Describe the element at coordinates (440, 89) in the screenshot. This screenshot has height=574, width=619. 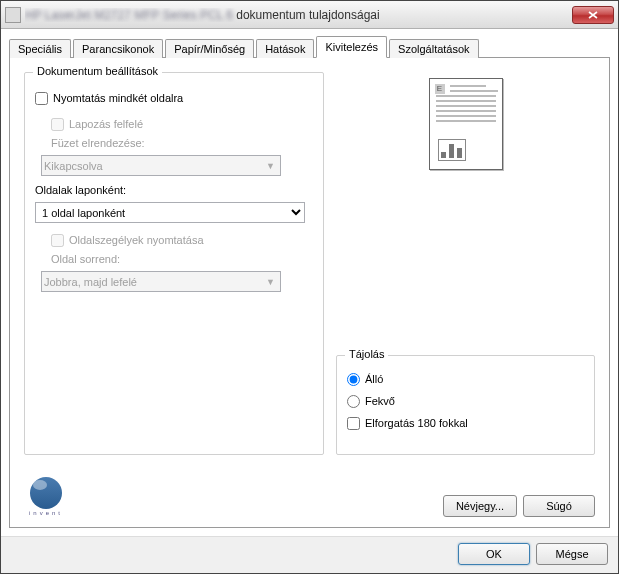
I see `preview-corner-icon: E` at that location.